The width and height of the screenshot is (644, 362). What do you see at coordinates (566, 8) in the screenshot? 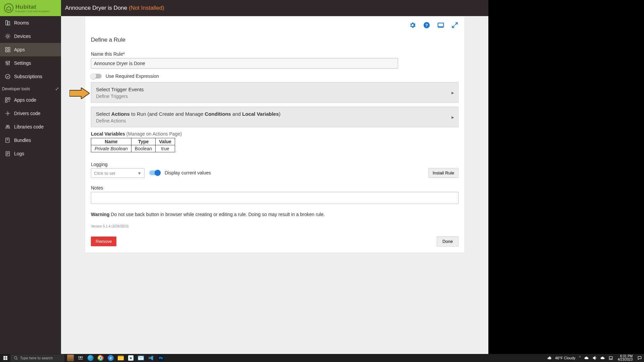
I see `right-blank-area` at bounding box center [566, 8].